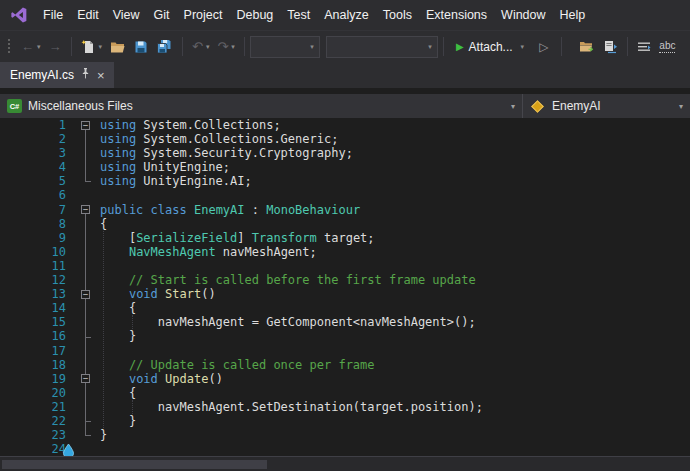 The image size is (690, 471). I want to click on chevron-down-icon: ▾, so click(513, 106).